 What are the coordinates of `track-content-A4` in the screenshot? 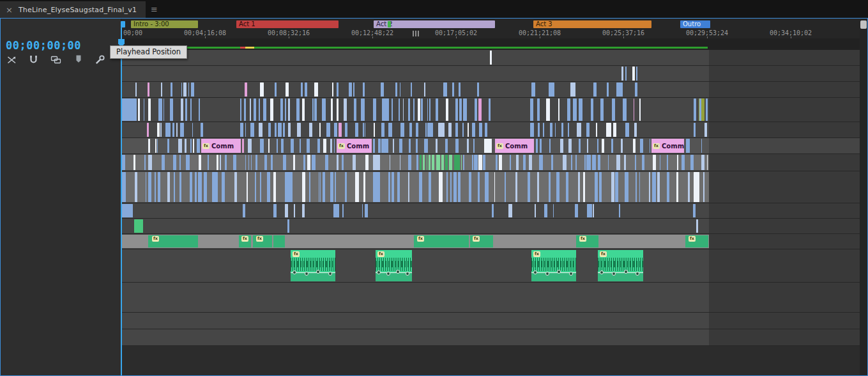 It's located at (491, 226).